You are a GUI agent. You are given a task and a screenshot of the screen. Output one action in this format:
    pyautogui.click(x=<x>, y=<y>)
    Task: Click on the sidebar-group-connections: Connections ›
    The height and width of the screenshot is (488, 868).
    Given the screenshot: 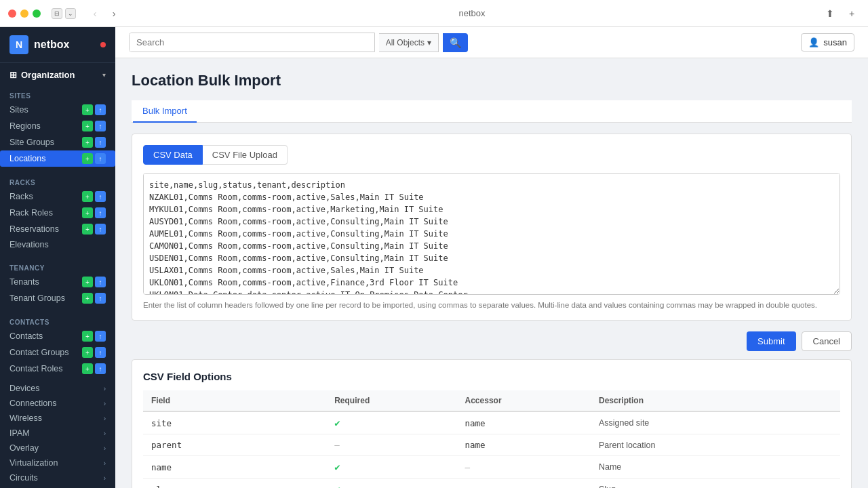 What is the action you would take?
    pyautogui.click(x=58, y=403)
    